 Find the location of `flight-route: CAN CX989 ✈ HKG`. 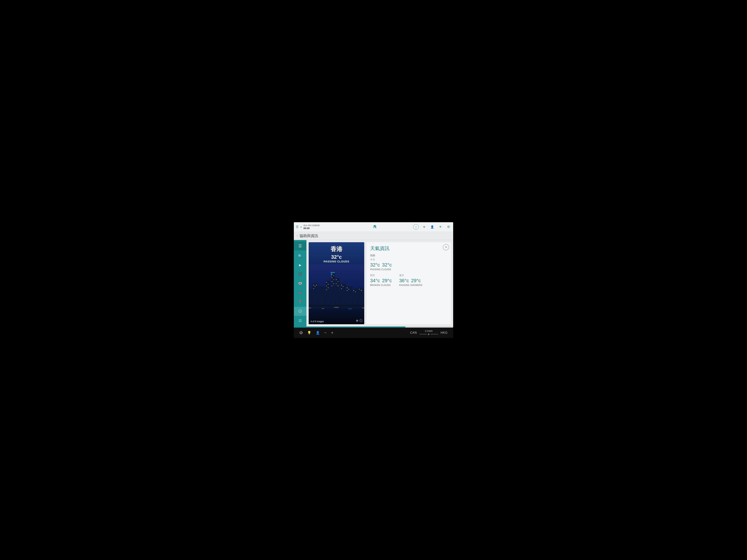

flight-route: CAN CX989 ✈ HKG is located at coordinates (429, 333).